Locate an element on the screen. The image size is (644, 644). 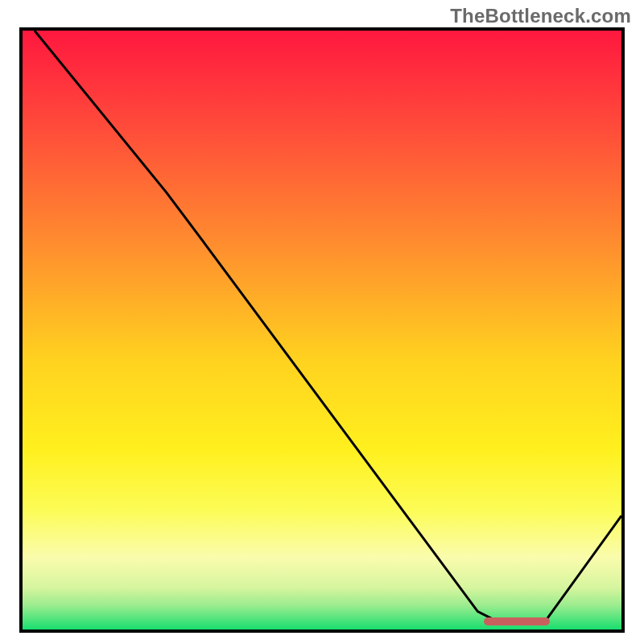
watermark-text: TheBottleneck.com is located at coordinates (541, 16).